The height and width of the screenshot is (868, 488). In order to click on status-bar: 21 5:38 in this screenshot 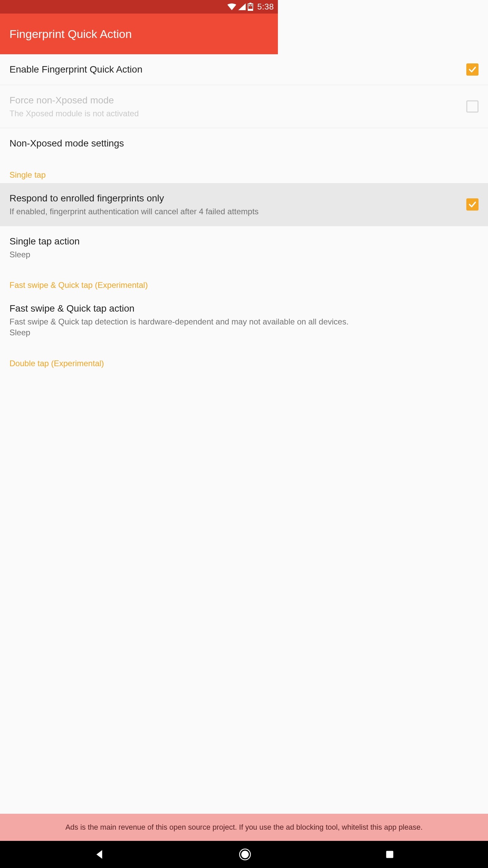, I will do `click(139, 7)`.